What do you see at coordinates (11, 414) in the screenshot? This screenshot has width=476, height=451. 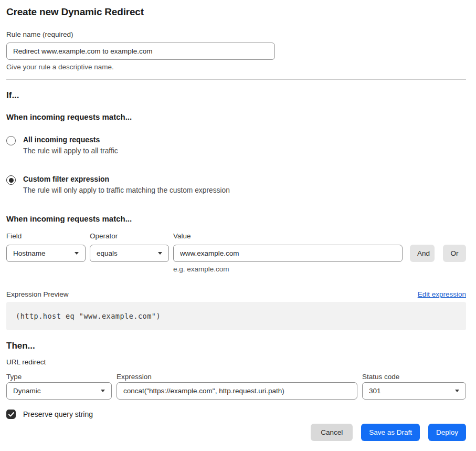 I see `checkbox-checked-icon` at bounding box center [11, 414].